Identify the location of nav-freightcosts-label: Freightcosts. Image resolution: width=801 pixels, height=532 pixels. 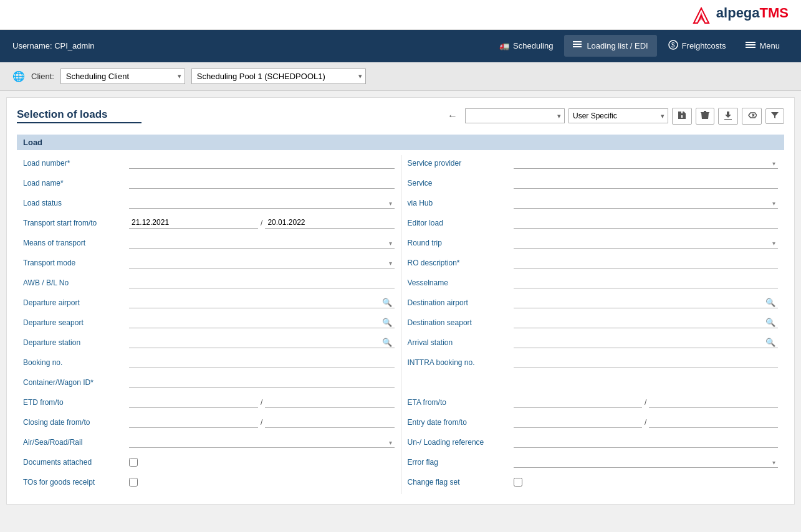
(704, 46).